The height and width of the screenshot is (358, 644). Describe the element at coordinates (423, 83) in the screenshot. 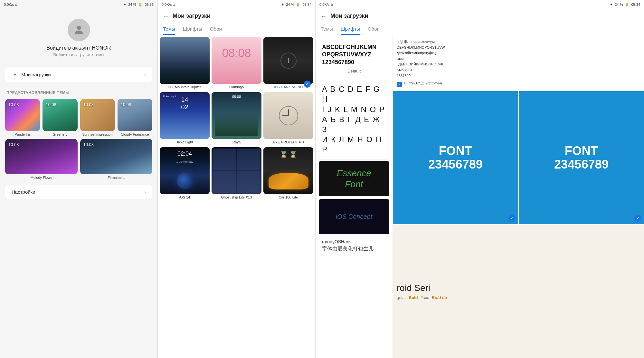

I see `font-special-chars: ঽ~!'?$%0^.,;̣;_\|□□□<>№` at that location.